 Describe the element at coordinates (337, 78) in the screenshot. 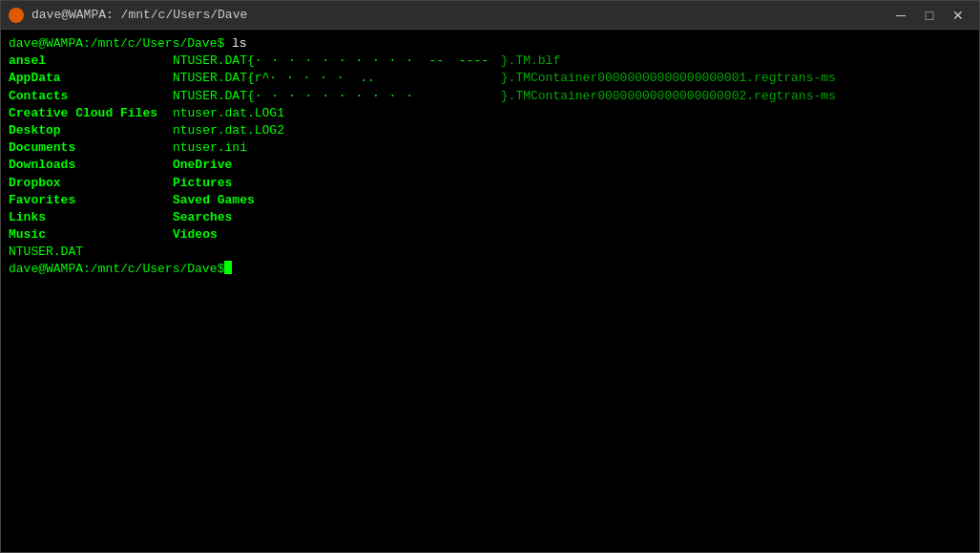

I see `list-item: NTUSER.DAT{r^· · · · · ..` at that location.